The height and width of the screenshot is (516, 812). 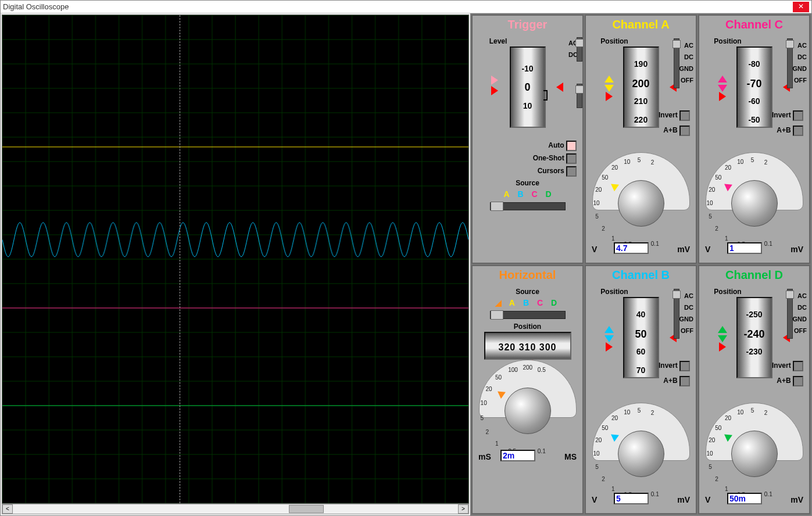 What do you see at coordinates (609, 88) in the screenshot?
I see `ch-A-pos-down` at bounding box center [609, 88].